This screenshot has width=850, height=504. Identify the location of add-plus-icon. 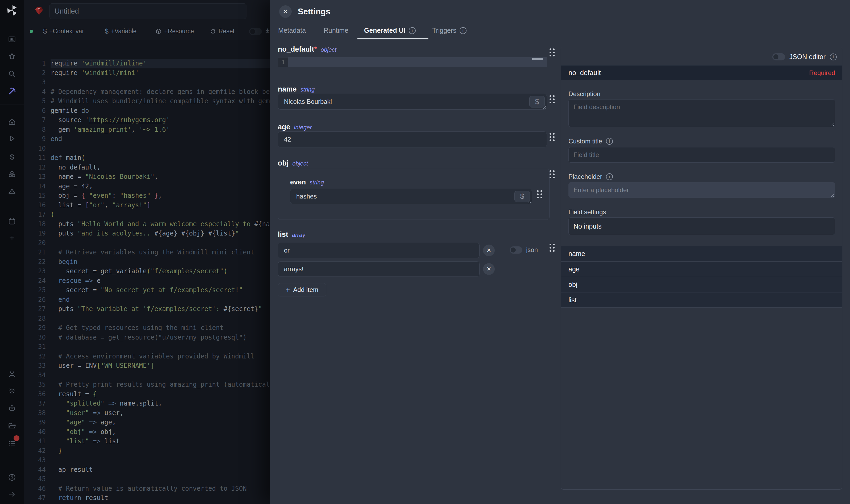
(12, 238).